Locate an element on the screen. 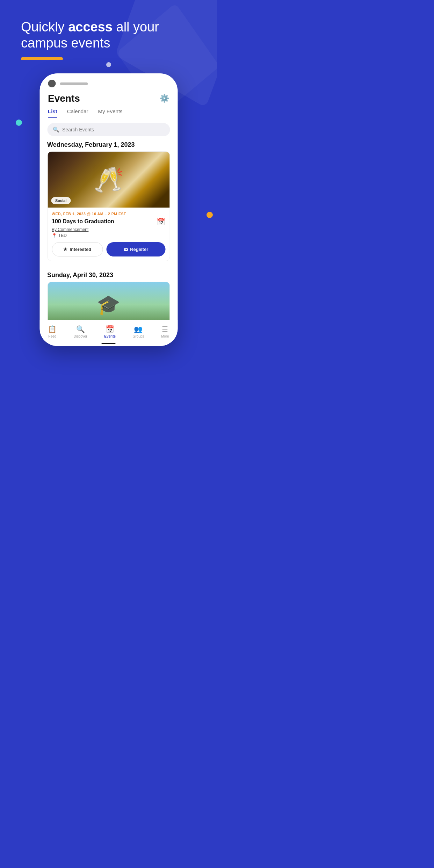  event-location: 📍 TBD is located at coordinates (108, 236).